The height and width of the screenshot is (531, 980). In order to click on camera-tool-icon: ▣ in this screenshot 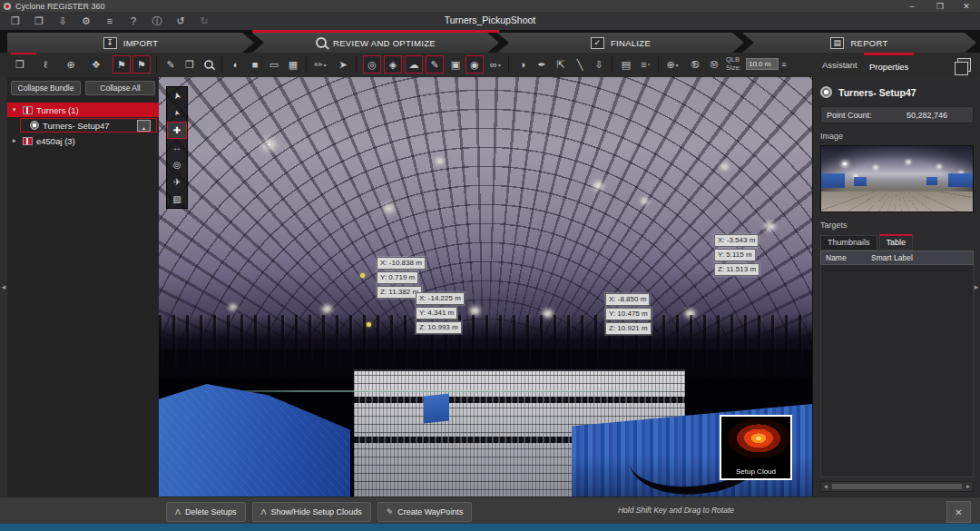, I will do `click(456, 64)`.